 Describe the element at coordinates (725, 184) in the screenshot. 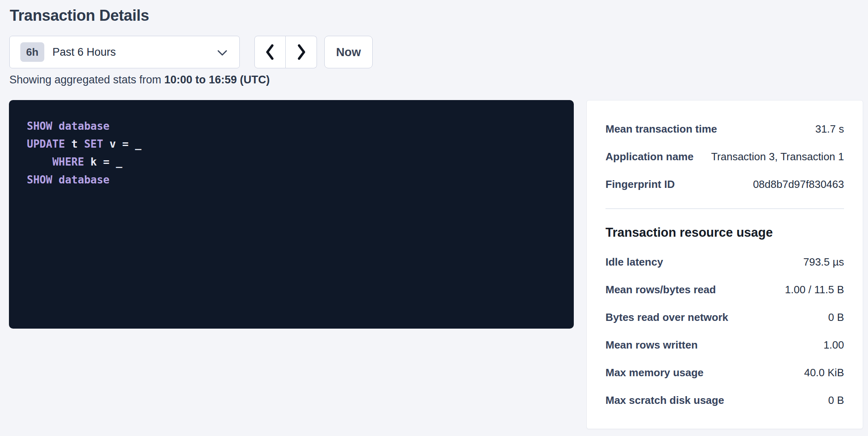

I see `stat-row-fingerprint-id: Fingerprint ID 08d8b7d97f830463` at that location.